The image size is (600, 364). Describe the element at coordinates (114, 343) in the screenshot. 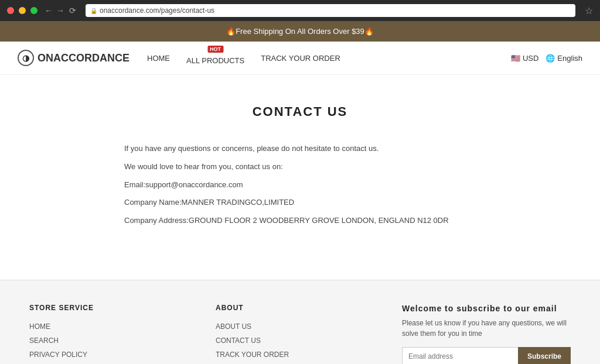

I see `store-service-links: HOME SEARCH PRIVACY POLICY RETURN POLICY…` at that location.